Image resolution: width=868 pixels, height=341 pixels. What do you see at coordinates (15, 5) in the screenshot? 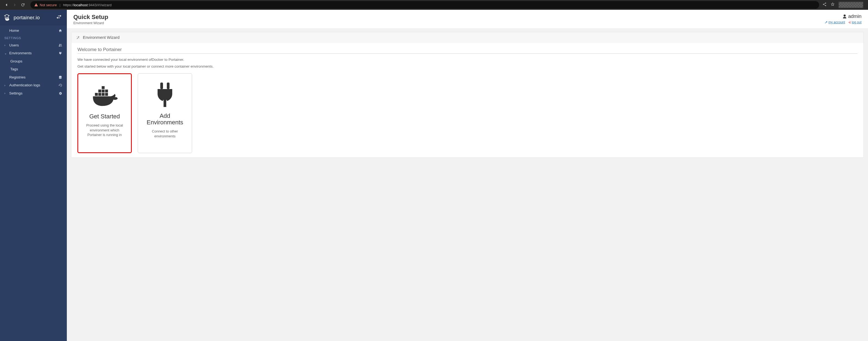
I see `browser-nav` at bounding box center [15, 5].